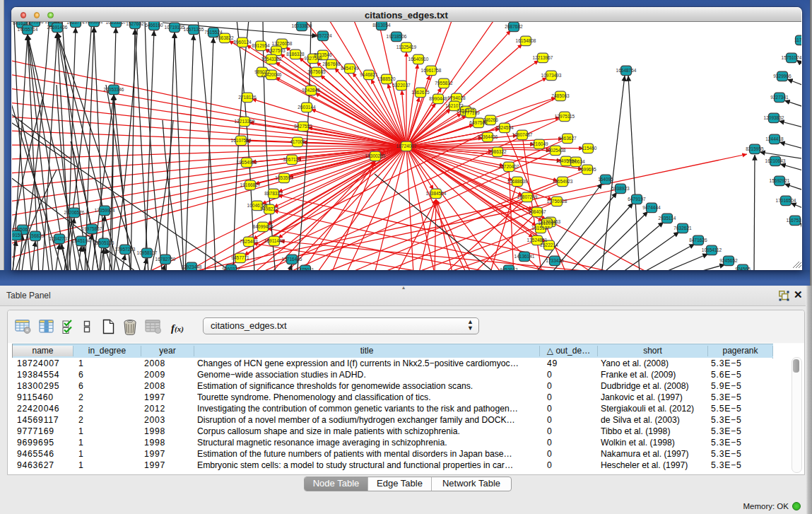 The height and width of the screenshot is (514, 812). I want to click on svg-text: 15751074, so click(792, 58).